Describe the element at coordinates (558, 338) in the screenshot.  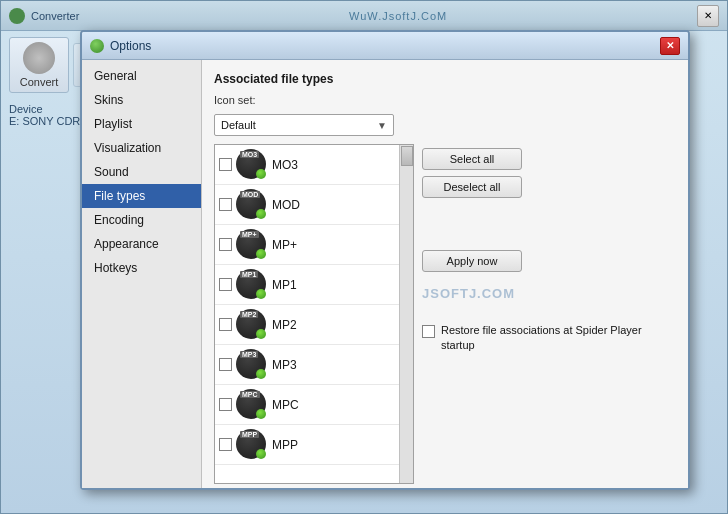
I see `restore-label: Restore file associations at Spider Play…` at that location.